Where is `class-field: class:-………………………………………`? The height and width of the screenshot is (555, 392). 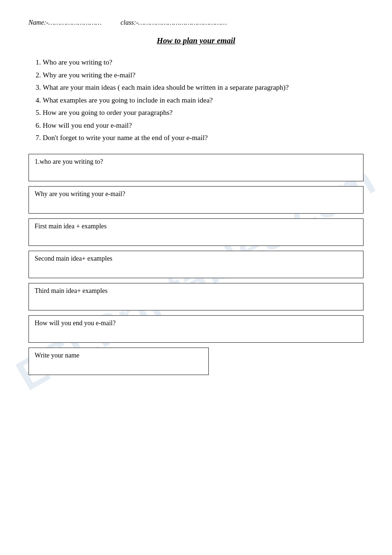 class-field: class:-……………………………………… is located at coordinates (174, 23).